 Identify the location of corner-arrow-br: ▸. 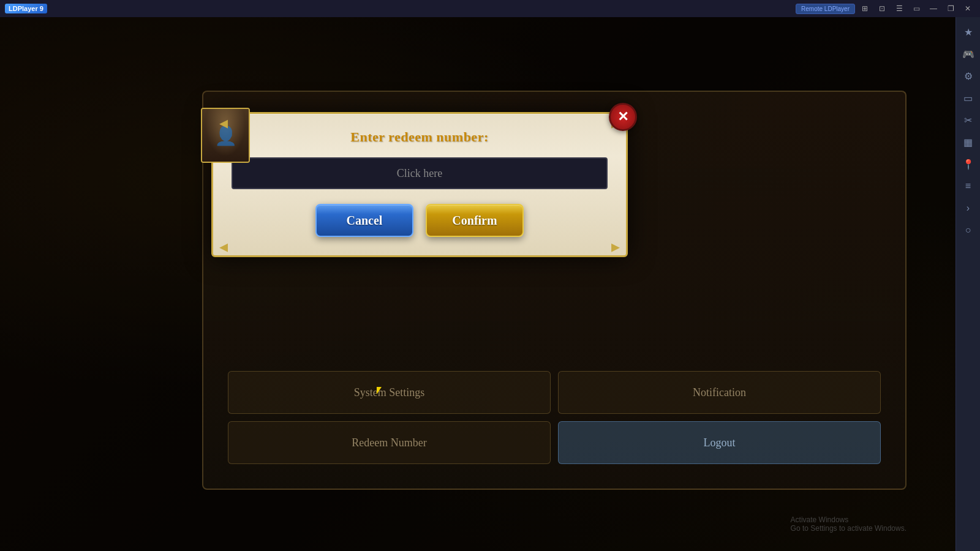
(616, 246).